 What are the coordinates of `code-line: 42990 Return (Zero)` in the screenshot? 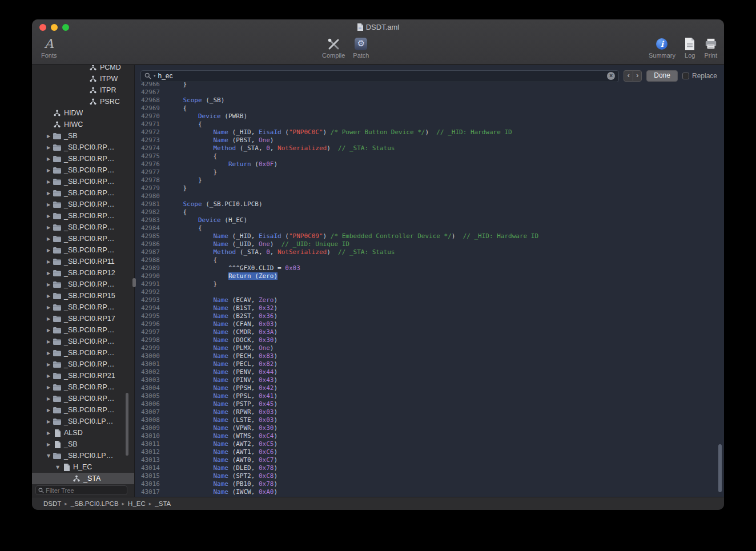 It's located at (429, 276).